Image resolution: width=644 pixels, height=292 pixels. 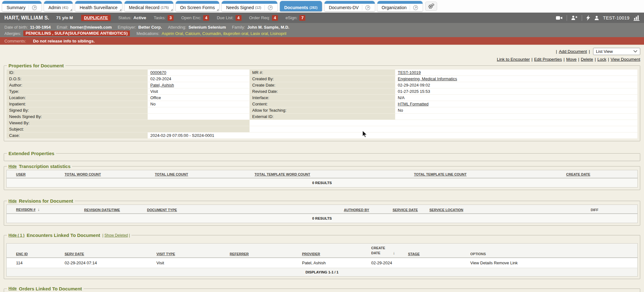 I want to click on tab-label: On Screen Forms, so click(x=197, y=8).